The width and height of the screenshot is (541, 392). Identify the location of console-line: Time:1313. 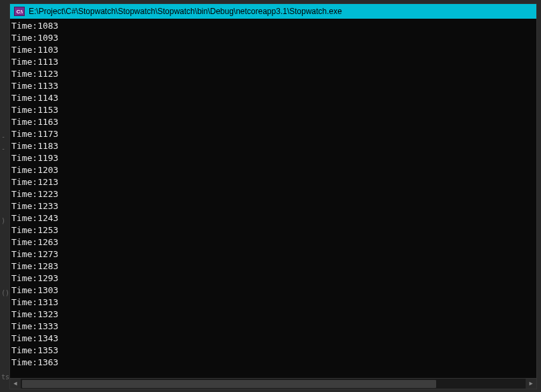
(274, 303).